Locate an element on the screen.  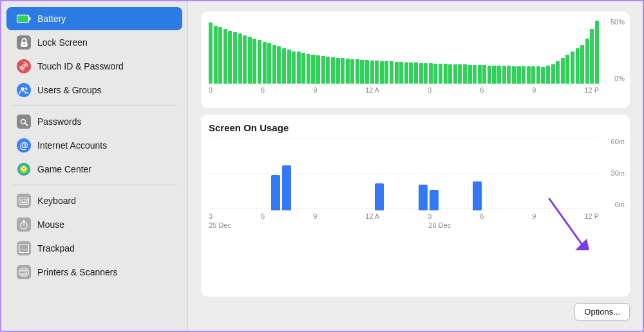
date-labels: 25 Dec 26 Dec is located at coordinates (404, 225).